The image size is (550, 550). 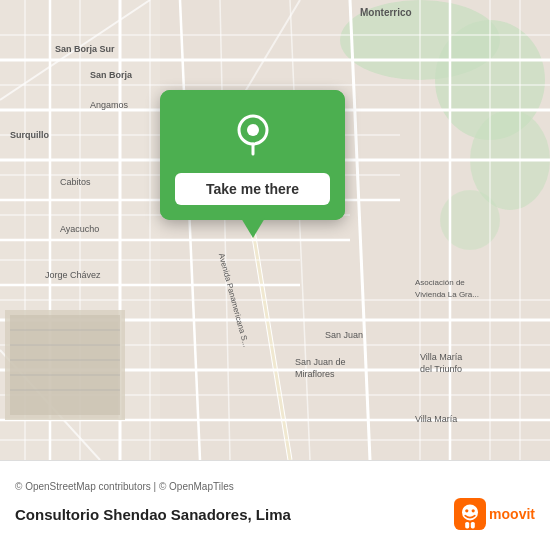 What do you see at coordinates (344, 335) in the screenshot?
I see `svg-text: San Juan` at bounding box center [344, 335].